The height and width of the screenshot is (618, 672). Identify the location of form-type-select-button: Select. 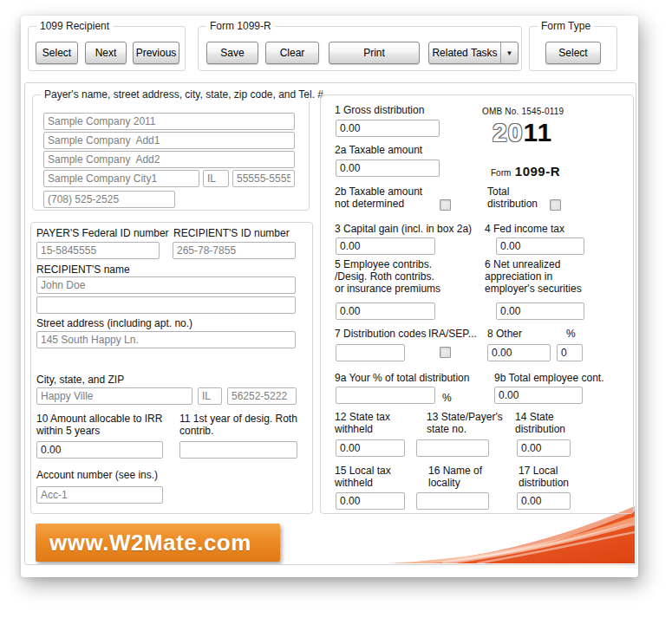
(573, 53).